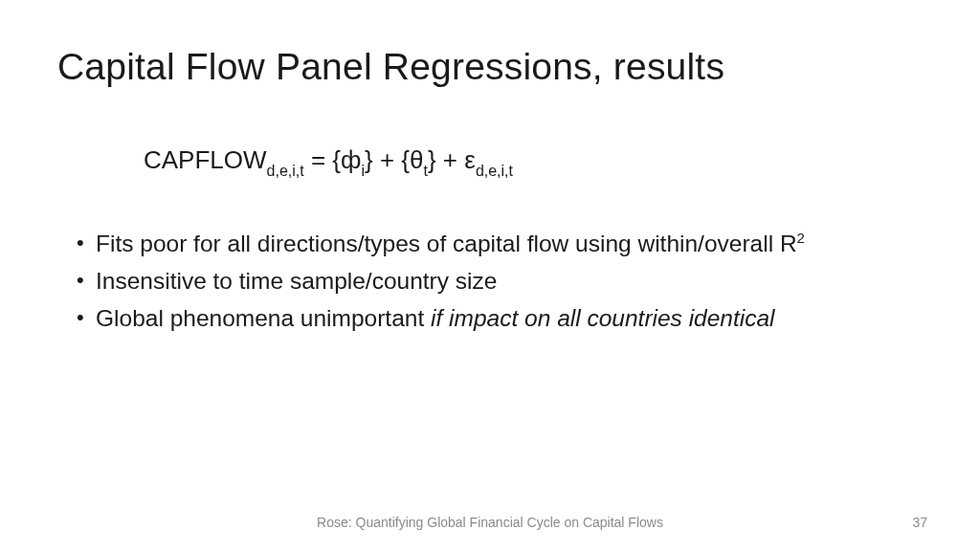  What do you see at coordinates (470, 160) in the screenshot?
I see `equation-eps: ε` at bounding box center [470, 160].